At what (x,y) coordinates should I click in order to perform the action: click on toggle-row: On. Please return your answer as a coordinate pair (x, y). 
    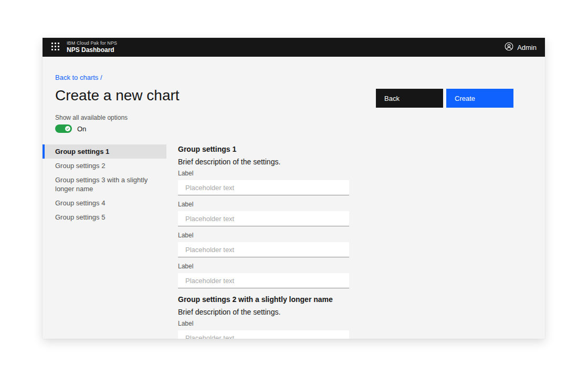
    Looking at the image, I should click on (285, 129).